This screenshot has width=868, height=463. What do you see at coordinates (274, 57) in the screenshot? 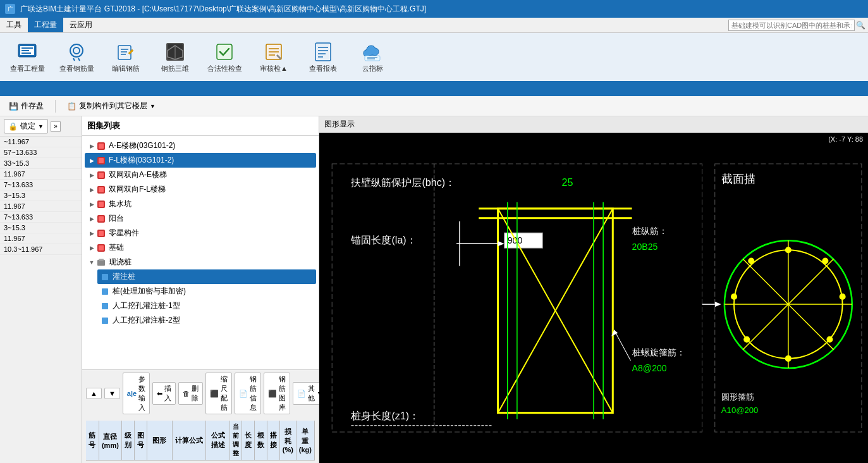
I see `ribbon-btn-audit: 审核检▲` at bounding box center [274, 57].